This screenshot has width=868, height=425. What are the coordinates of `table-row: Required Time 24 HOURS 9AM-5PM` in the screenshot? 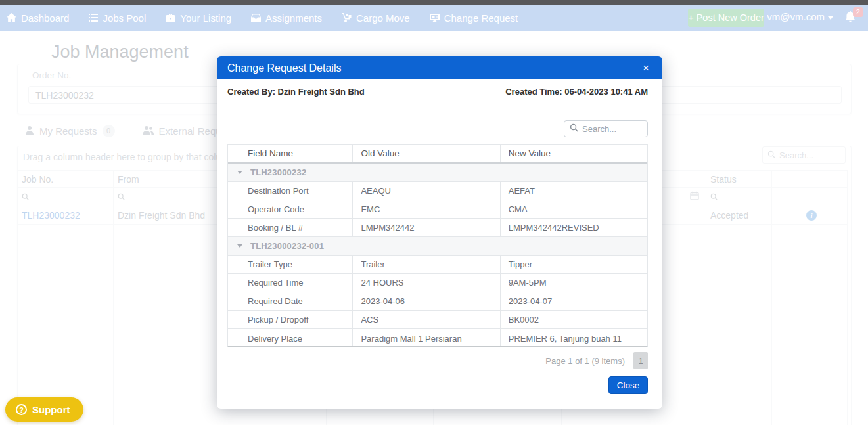 It's located at (438, 283).